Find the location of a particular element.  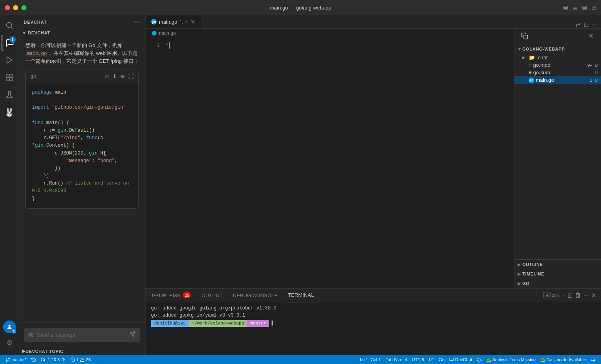

tree-chat-folder: ▶ 📁 .chat is located at coordinates (558, 58).